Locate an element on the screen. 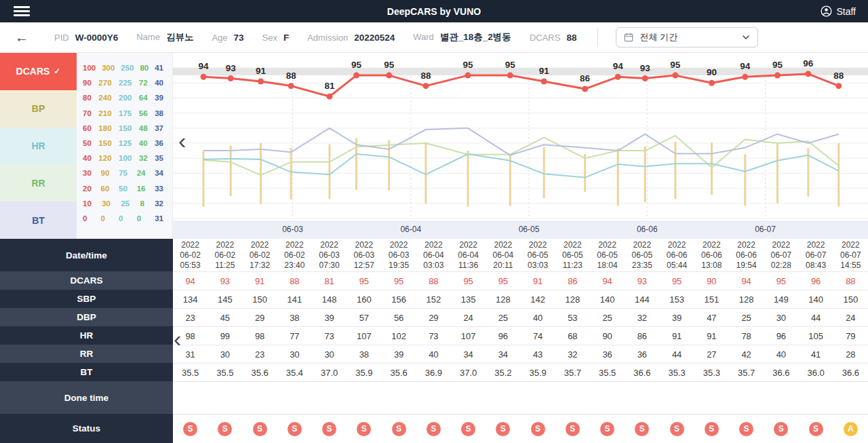 The height and width of the screenshot is (443, 868). dcars-cell: 91 is located at coordinates (260, 281).